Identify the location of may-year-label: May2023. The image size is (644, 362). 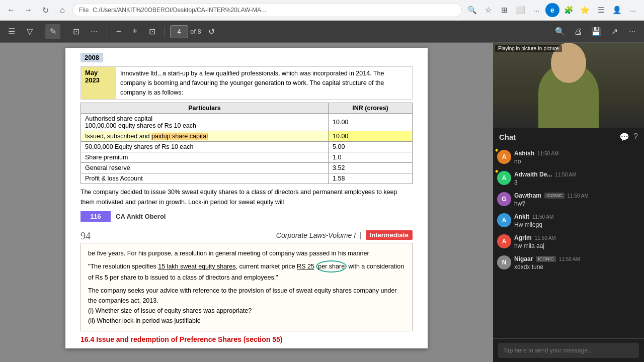
(99, 83).